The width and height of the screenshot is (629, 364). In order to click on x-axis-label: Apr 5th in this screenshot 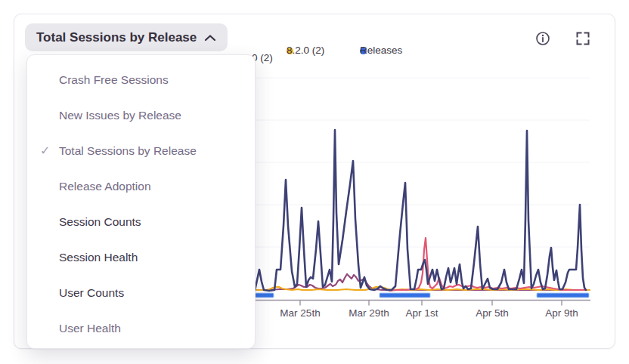, I will do `click(492, 313)`.